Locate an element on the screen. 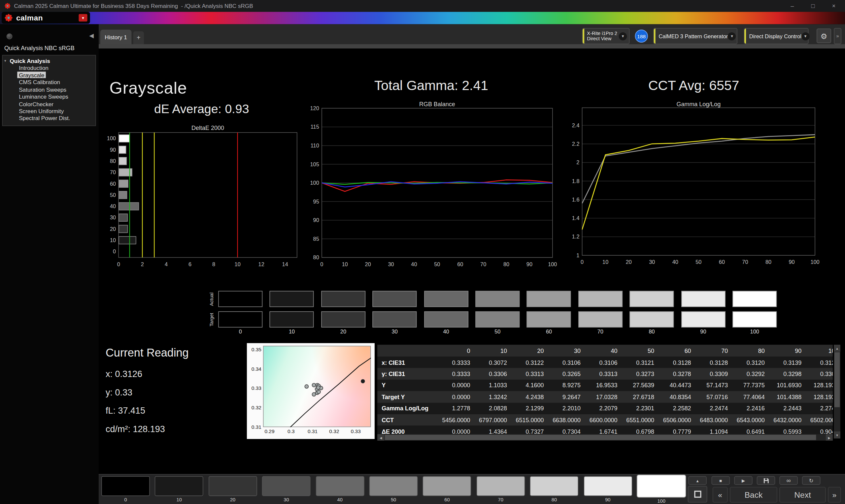 Image resolution: width=845 pixels, height=504 pixels. workflow-title: Quick Analysis NBC sRGB is located at coordinates (39, 48).